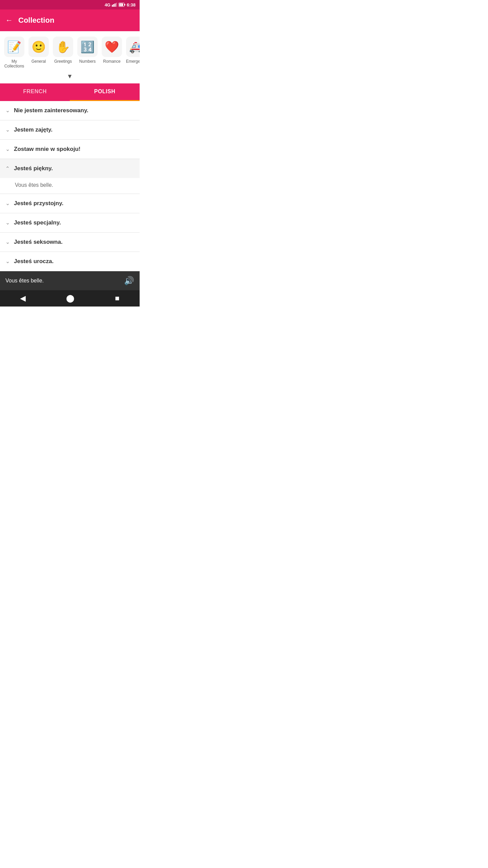 The image size is (488, 868). Describe the element at coordinates (70, 130) in the screenshot. I see `phrase-item-2: ⌄Jestem zajęty.` at that location.